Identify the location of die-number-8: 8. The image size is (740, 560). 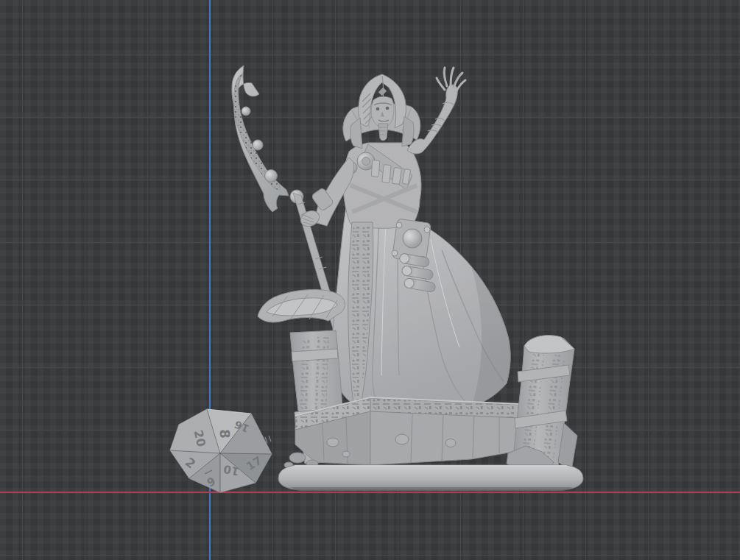
(225, 434).